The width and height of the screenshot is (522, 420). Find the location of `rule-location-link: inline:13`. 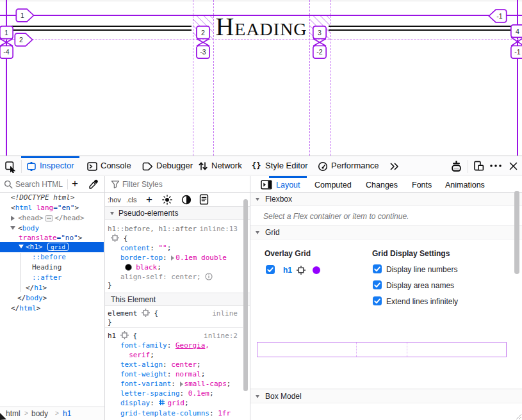

rule-location-link: inline:13 is located at coordinates (218, 229).